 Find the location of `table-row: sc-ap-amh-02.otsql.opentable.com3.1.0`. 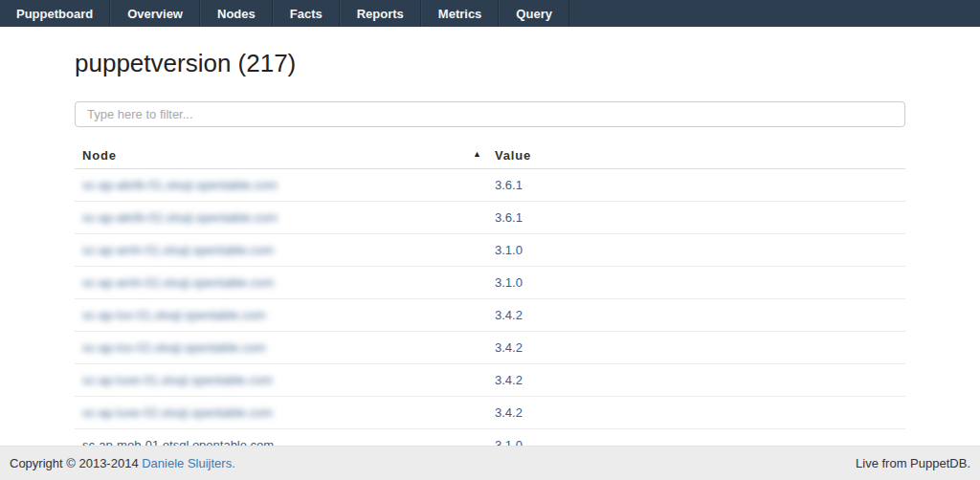

table-row: sc-ap-amh-02.otsql.opentable.com3.1.0 is located at coordinates (490, 283).